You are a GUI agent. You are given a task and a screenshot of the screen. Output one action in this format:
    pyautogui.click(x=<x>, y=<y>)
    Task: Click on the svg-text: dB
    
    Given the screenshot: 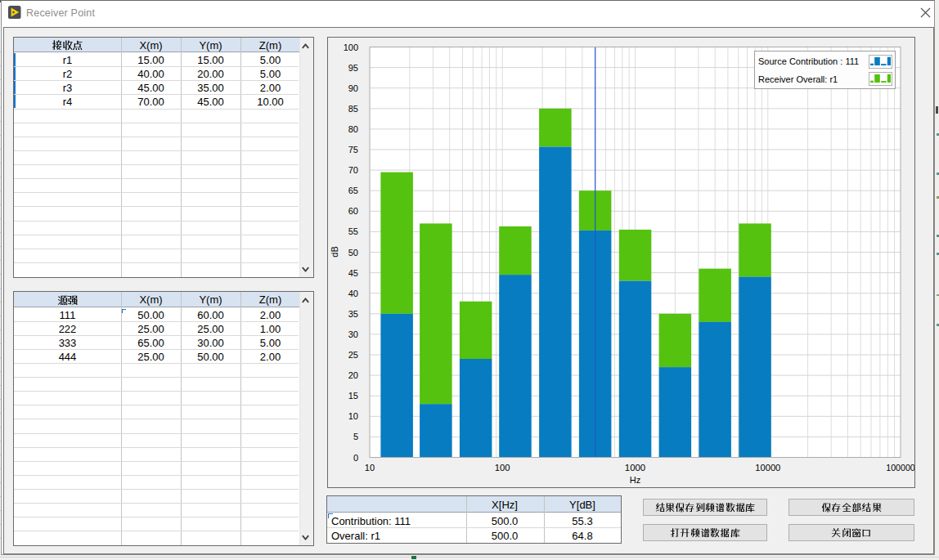 What is the action you would take?
    pyautogui.click(x=335, y=252)
    